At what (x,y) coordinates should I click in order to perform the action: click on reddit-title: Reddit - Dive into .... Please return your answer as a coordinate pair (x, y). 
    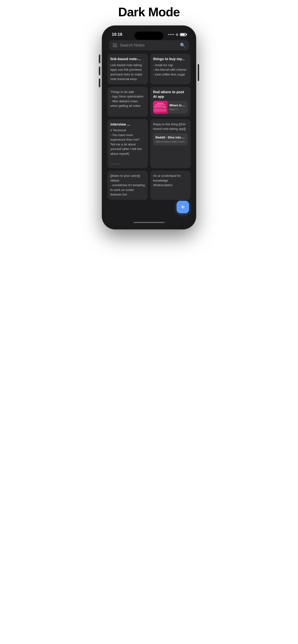
    Looking at the image, I should click on (170, 138).